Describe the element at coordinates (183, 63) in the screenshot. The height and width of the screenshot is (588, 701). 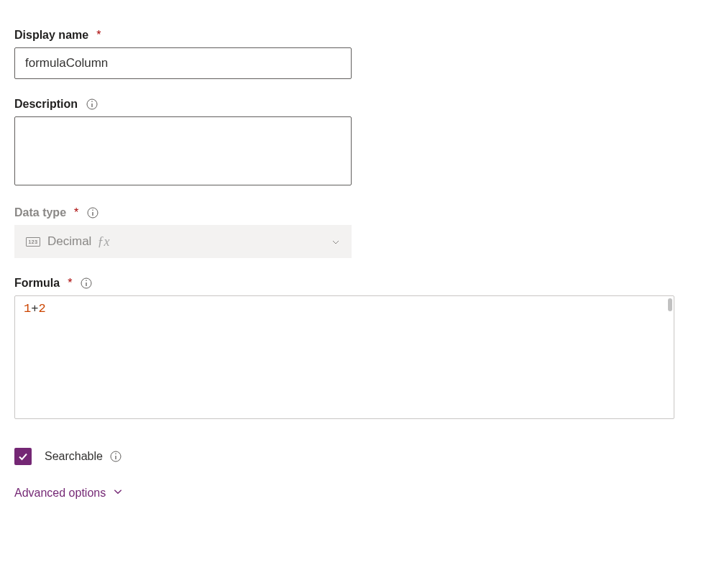
I see `display-name-input` at that location.